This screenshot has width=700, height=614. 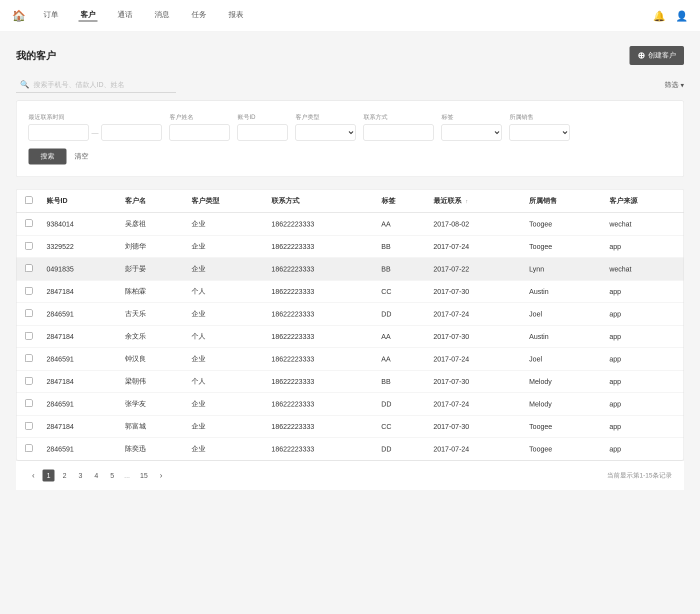 What do you see at coordinates (152, 224) in the screenshot?
I see `row-customer-name: 吴彦祖` at bounding box center [152, 224].